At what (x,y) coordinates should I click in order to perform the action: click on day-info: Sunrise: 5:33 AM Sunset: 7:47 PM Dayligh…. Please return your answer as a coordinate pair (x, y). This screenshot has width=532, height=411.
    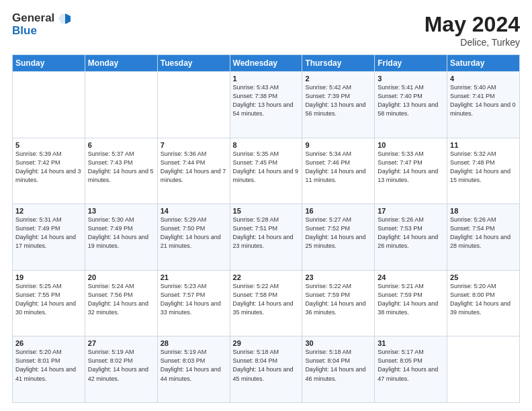
    Looking at the image, I should click on (411, 167).